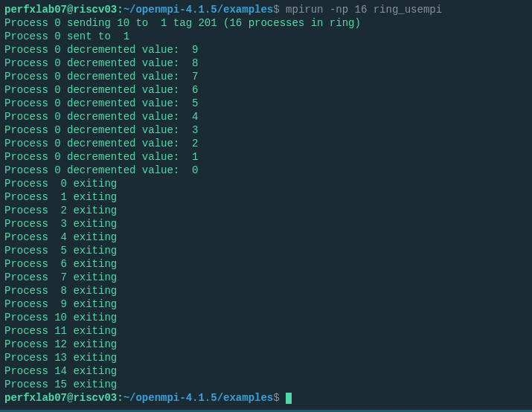  I want to click on output-line: Process 0 sent to 1, so click(266, 36).